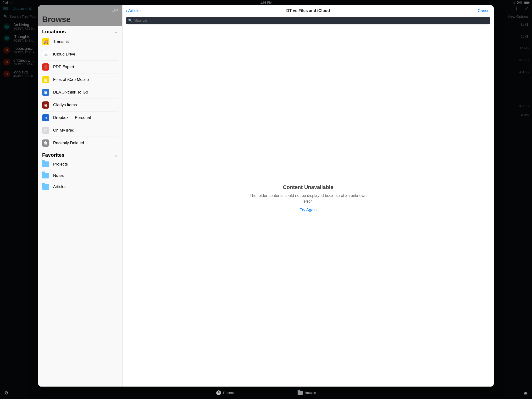 The height and width of the screenshot is (399, 532). I want to click on location-label: DEVONthink To Go, so click(71, 92).